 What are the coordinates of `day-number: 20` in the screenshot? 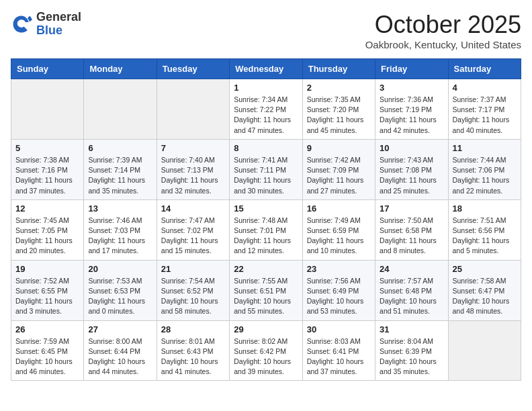 It's located at (120, 269).